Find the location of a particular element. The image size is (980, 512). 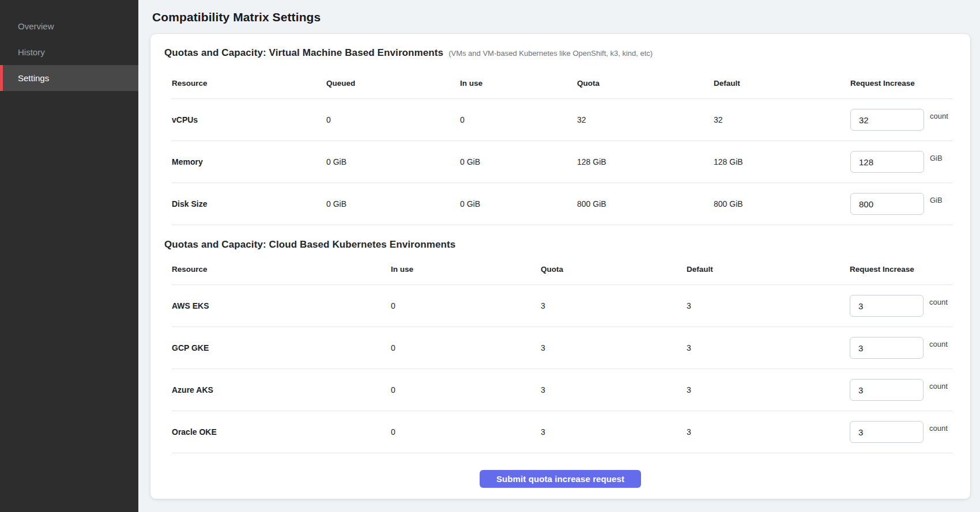

table-row-aws-eks: AWS EKS033count is located at coordinates (563, 306).